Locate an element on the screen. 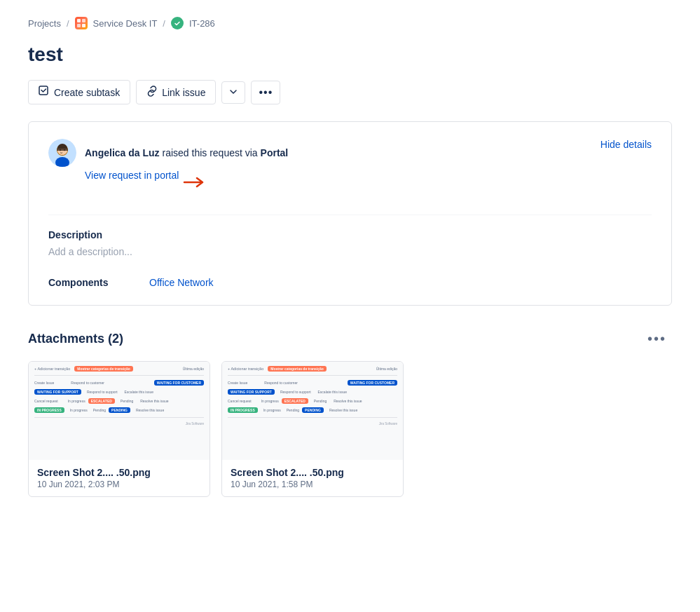  link-icon is located at coordinates (152, 93).